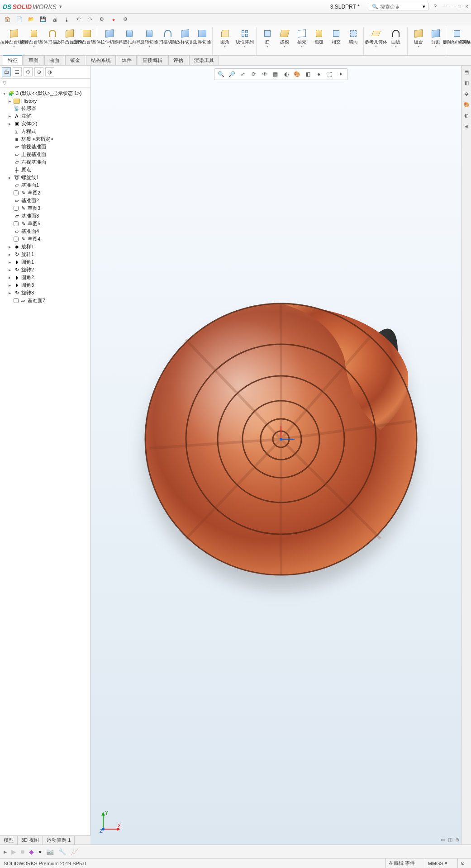 The width and height of the screenshot is (471, 868). I want to click on qat-record-icon: ●, so click(114, 19).